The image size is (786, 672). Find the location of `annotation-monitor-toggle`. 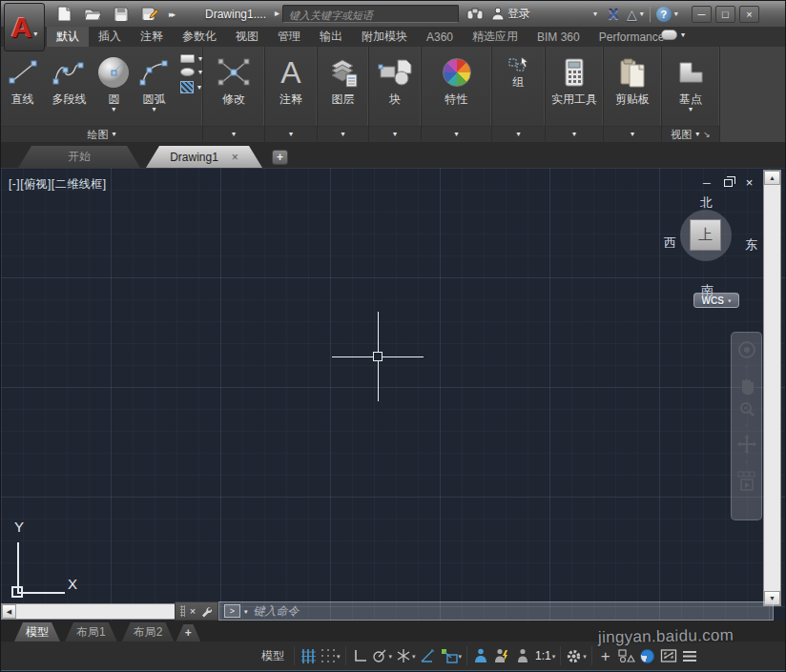

annotation-monitor-toggle is located at coordinates (606, 656).